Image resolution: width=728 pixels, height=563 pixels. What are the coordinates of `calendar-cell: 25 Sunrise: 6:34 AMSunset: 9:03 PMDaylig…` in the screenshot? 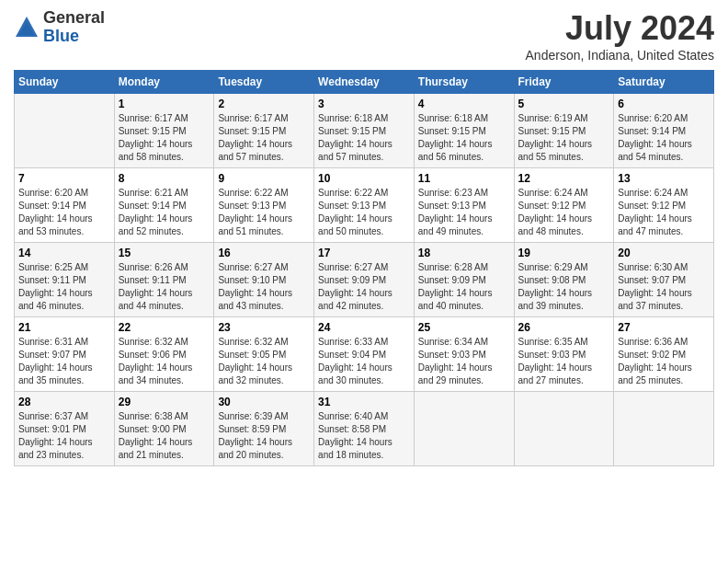 It's located at (463, 355).